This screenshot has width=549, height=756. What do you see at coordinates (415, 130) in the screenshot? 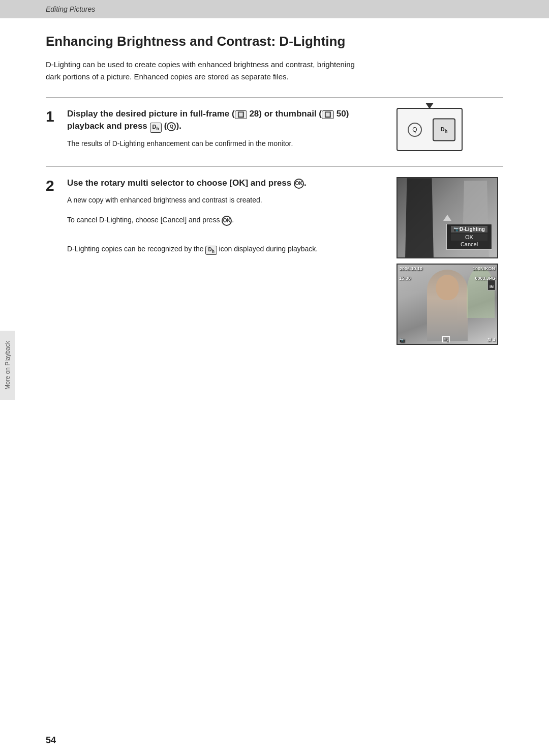
I see `q-button-icon: Q` at bounding box center [415, 130].